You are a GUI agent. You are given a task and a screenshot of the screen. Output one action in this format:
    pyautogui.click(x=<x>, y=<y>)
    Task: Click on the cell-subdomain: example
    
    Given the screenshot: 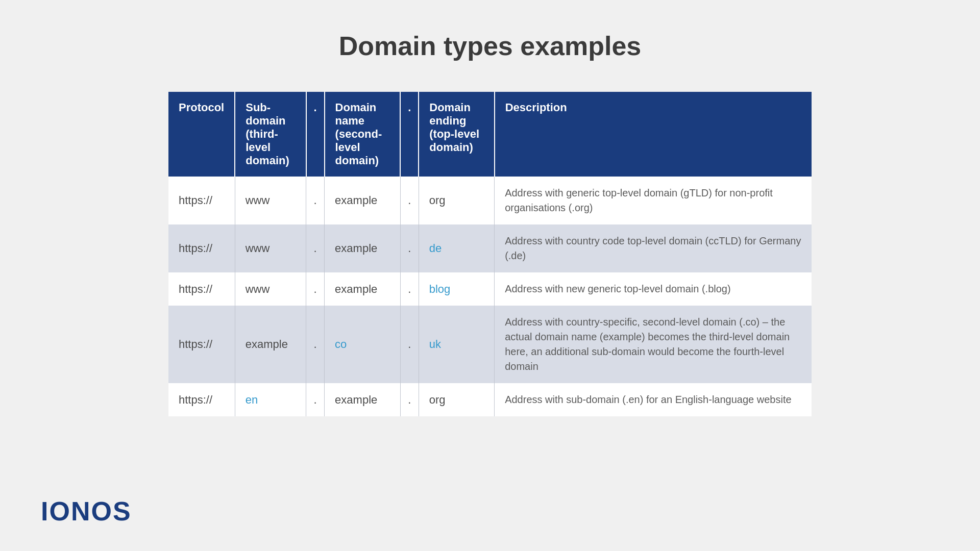 What is the action you would take?
    pyautogui.click(x=271, y=344)
    